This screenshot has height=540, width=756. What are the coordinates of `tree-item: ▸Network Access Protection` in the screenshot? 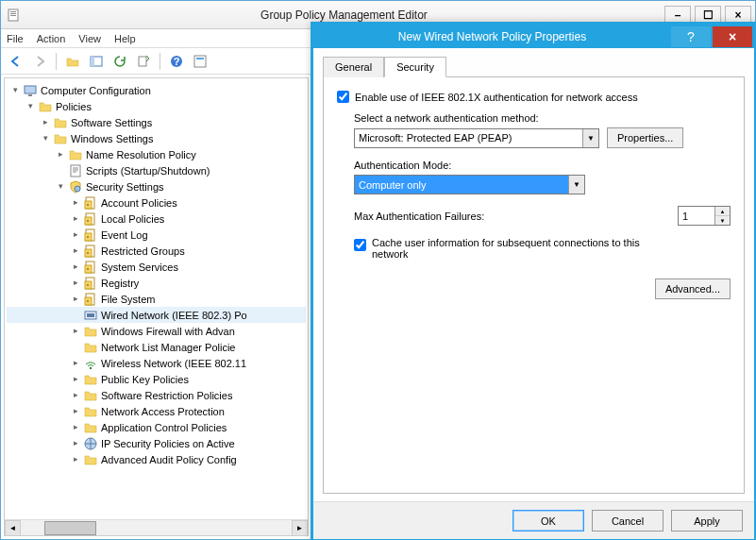 It's located at (157, 412).